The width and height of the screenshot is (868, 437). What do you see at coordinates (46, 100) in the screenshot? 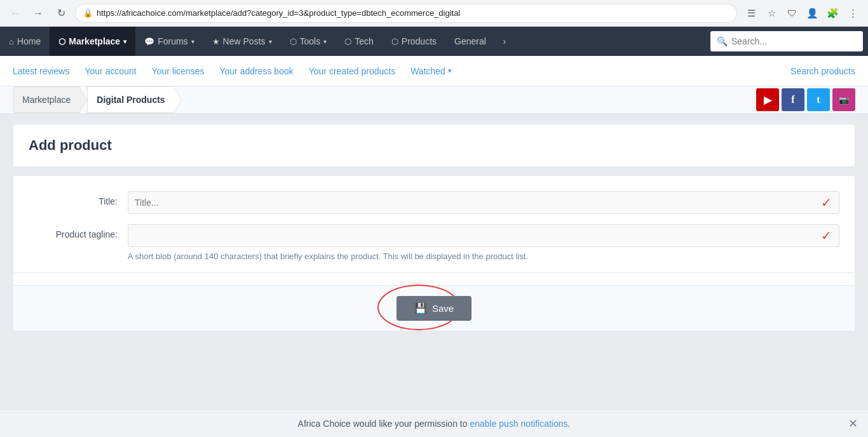
I see `breadcrumb-marketplace: Marketplace` at bounding box center [46, 100].